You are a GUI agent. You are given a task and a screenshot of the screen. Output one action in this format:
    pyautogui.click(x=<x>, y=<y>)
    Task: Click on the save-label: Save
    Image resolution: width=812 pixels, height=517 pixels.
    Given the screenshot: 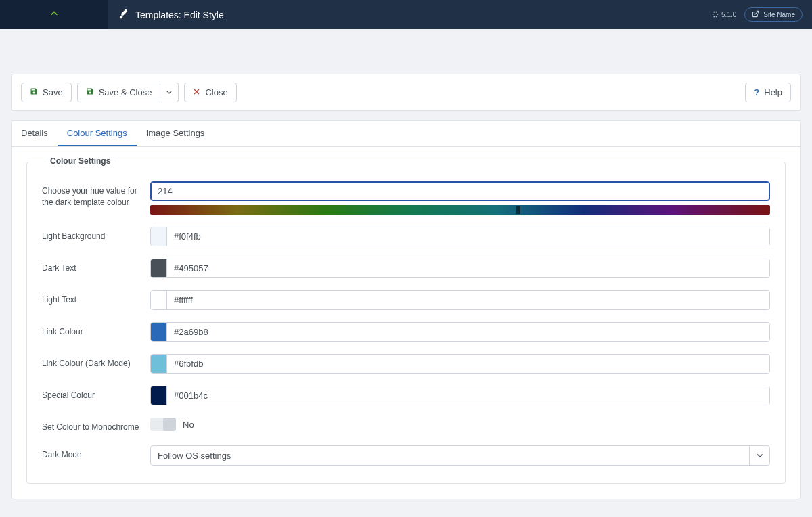 What is the action you would take?
    pyautogui.click(x=53, y=92)
    